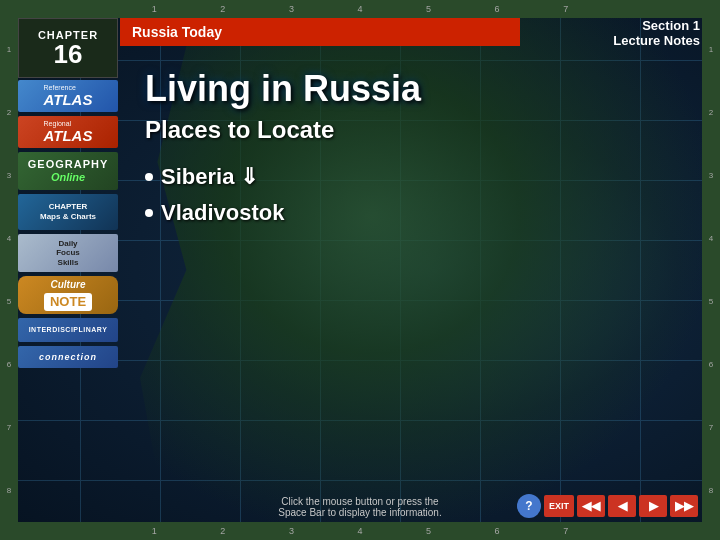 The height and width of the screenshot is (540, 720). What do you see at coordinates (360, 502) in the screenshot?
I see `click-instruction-line1: Click the mouse button or press the` at bounding box center [360, 502].